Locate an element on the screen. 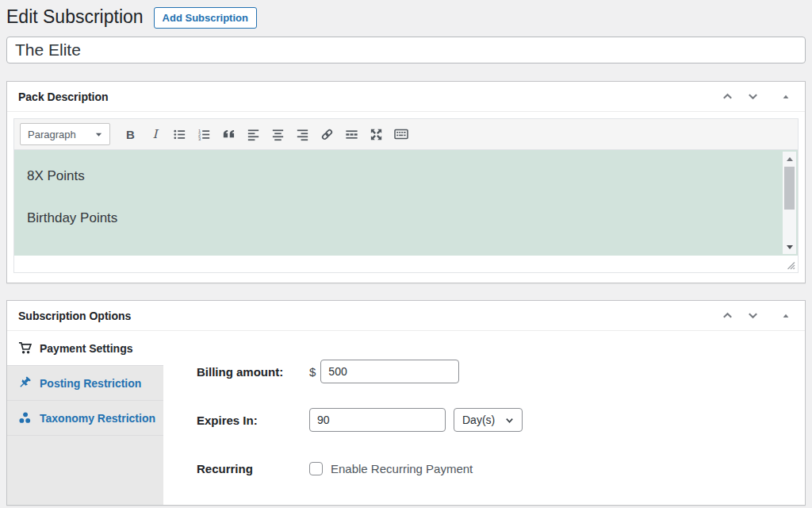 This screenshot has width=812, height=508. expires-in-input is located at coordinates (377, 420).